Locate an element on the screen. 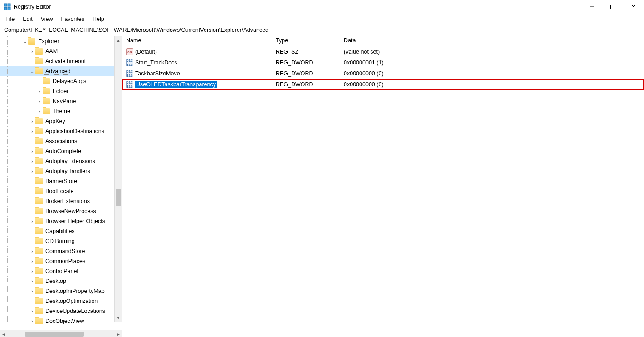  tree-item: DesktopOptimization is located at coordinates (61, 301).